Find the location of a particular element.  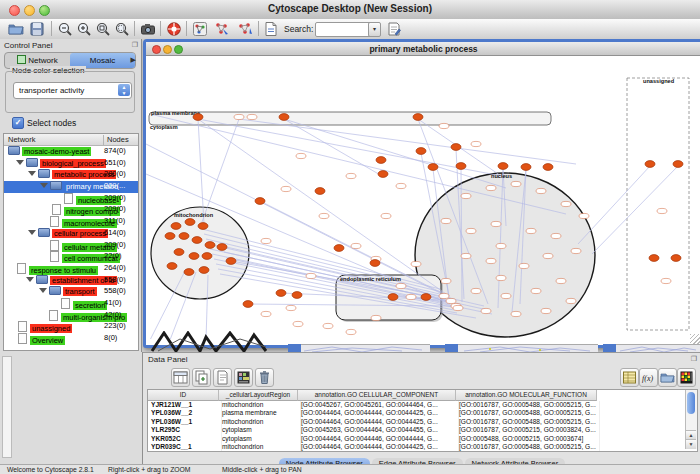

cell-r4-c2: [GO:0044464, GO:0044446, GO:0044444, G..… is located at coordinates (378, 439).